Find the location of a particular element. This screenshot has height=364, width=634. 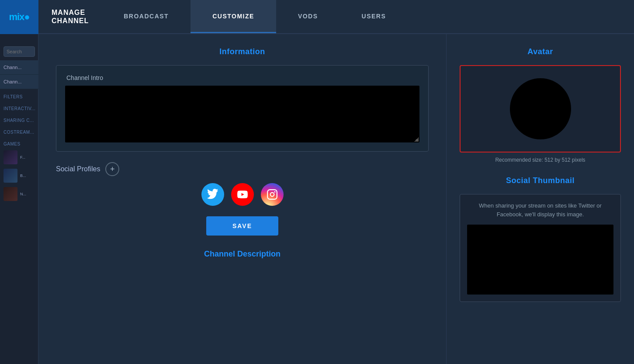

nav-tabs: BROADCAST CUSTOMIZE VODS USERS is located at coordinates (255, 17).